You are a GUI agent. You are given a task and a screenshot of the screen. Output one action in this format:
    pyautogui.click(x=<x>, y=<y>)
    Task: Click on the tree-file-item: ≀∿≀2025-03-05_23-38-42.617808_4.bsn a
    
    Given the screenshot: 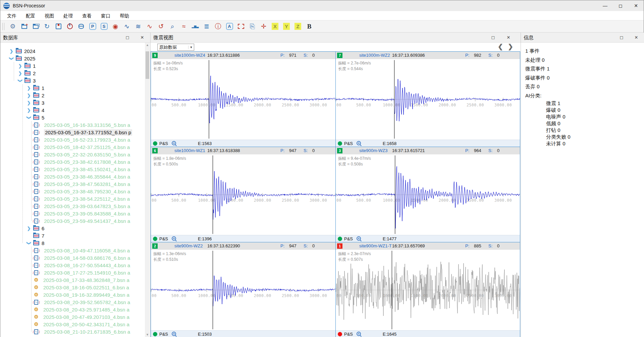 What is the action you would take?
    pyautogui.click(x=72, y=162)
    